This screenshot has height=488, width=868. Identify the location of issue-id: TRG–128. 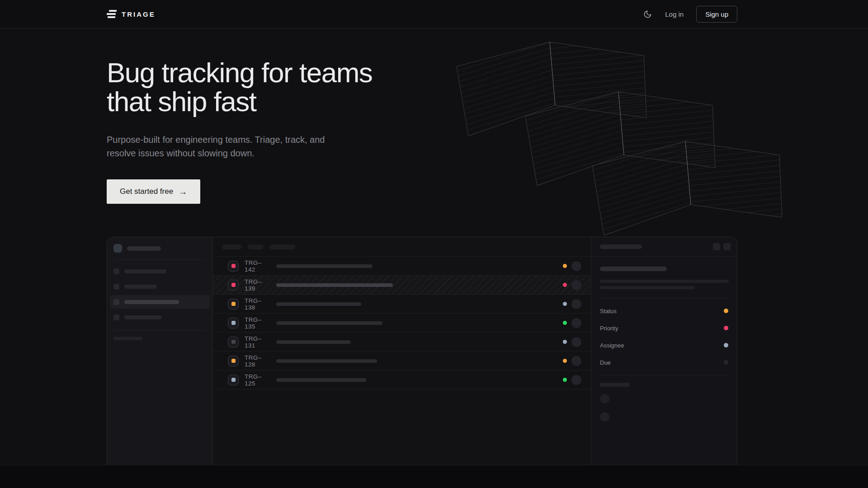
(258, 361).